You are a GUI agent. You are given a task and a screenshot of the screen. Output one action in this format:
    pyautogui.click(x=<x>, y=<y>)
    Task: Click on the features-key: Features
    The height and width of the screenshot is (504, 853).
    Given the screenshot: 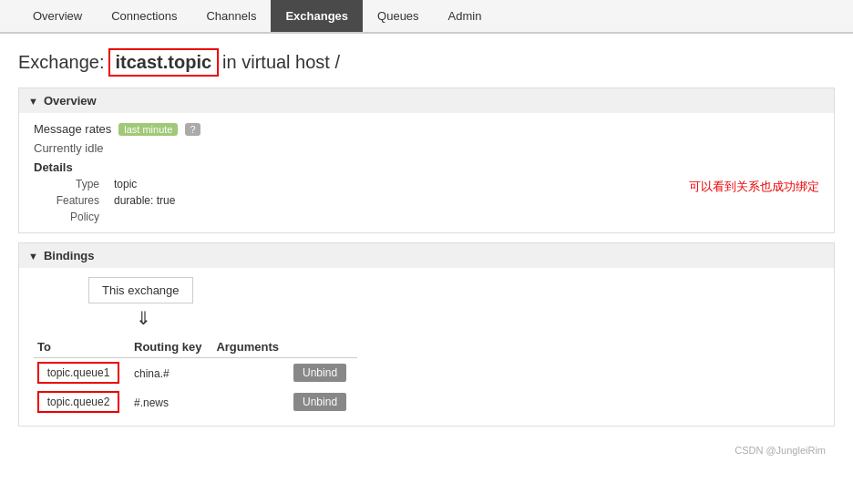 What is the action you would take?
    pyautogui.click(x=70, y=201)
    